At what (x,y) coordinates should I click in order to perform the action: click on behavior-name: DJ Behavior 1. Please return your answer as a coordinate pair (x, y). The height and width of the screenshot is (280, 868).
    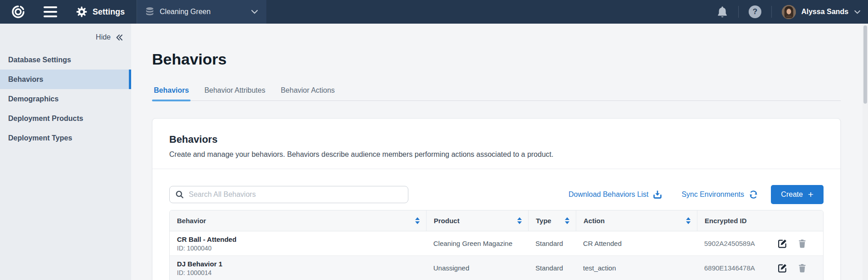
    Looking at the image, I should click on (200, 264).